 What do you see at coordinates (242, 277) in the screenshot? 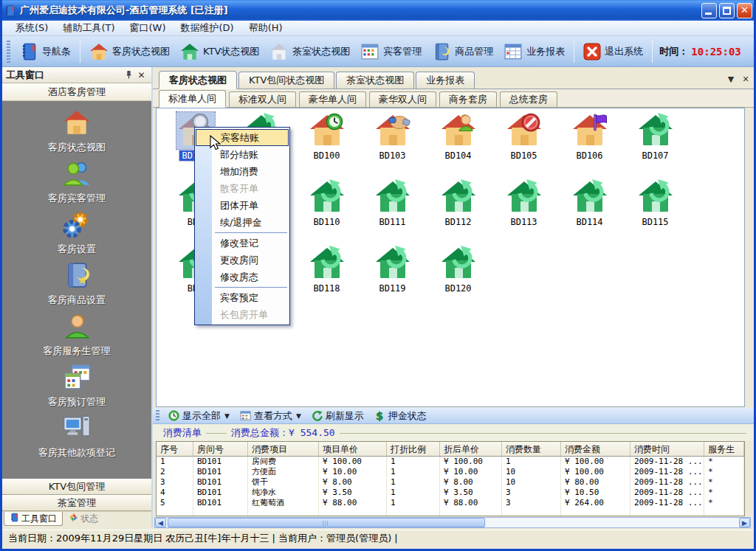
I see `context-menu-item: 修改房态` at bounding box center [242, 277].